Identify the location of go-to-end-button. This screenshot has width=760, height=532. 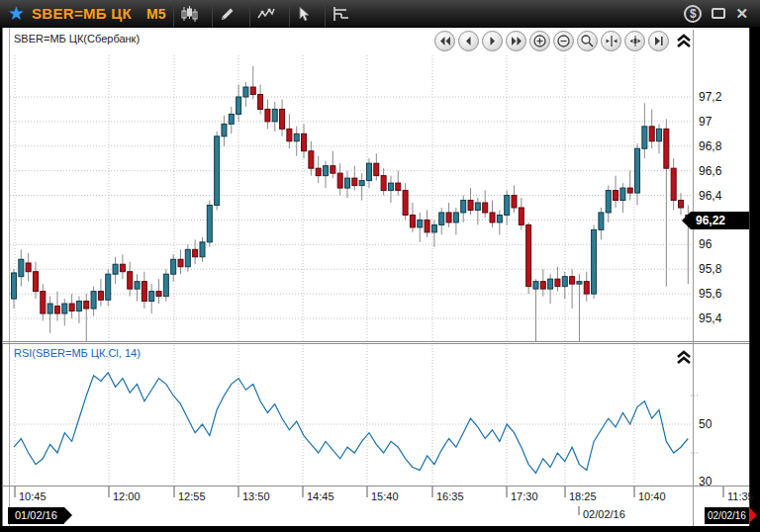
(659, 42).